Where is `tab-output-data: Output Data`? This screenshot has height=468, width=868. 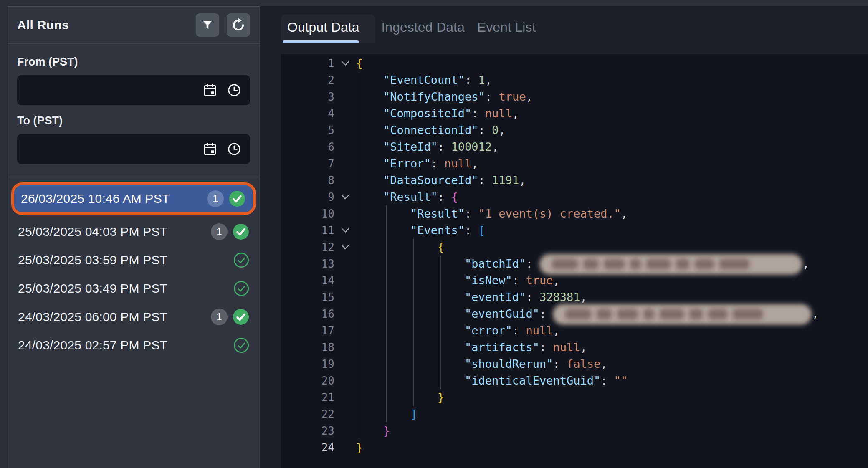
tab-output-data: Output Data is located at coordinates (328, 29).